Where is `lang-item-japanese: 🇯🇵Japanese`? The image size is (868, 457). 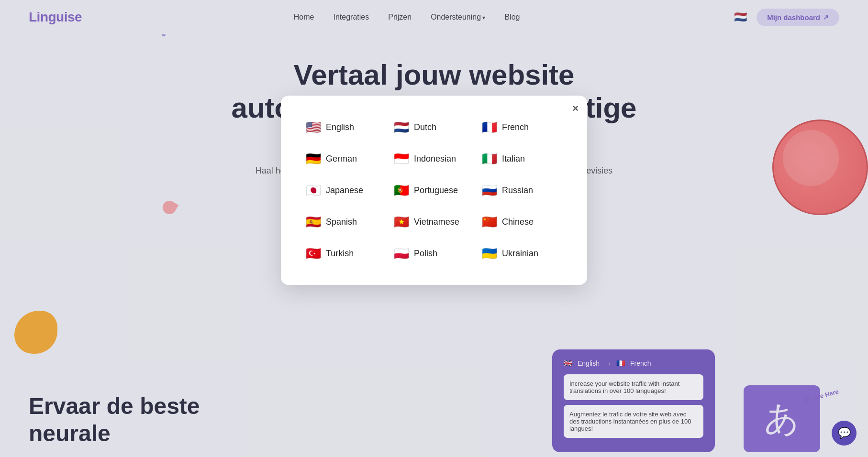 lang-item-japanese: 🇯🇵Japanese is located at coordinates (346, 190).